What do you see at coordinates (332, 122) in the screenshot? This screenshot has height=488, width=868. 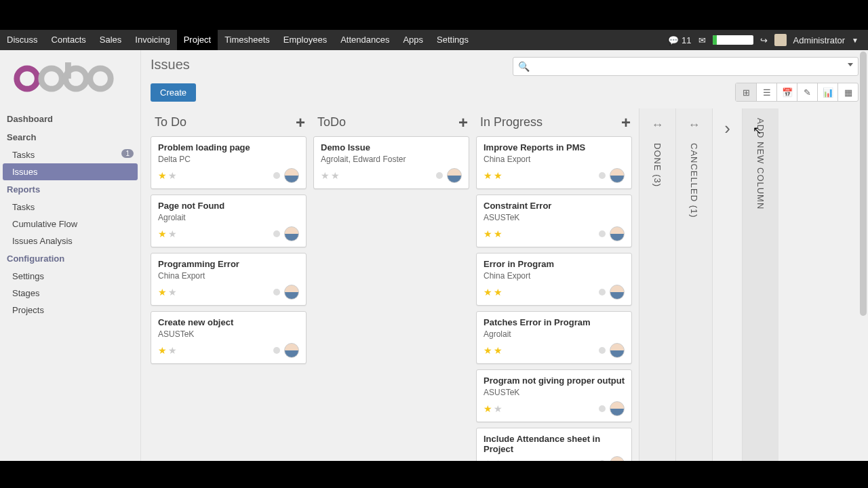 I see `column-title: ToDo` at bounding box center [332, 122].